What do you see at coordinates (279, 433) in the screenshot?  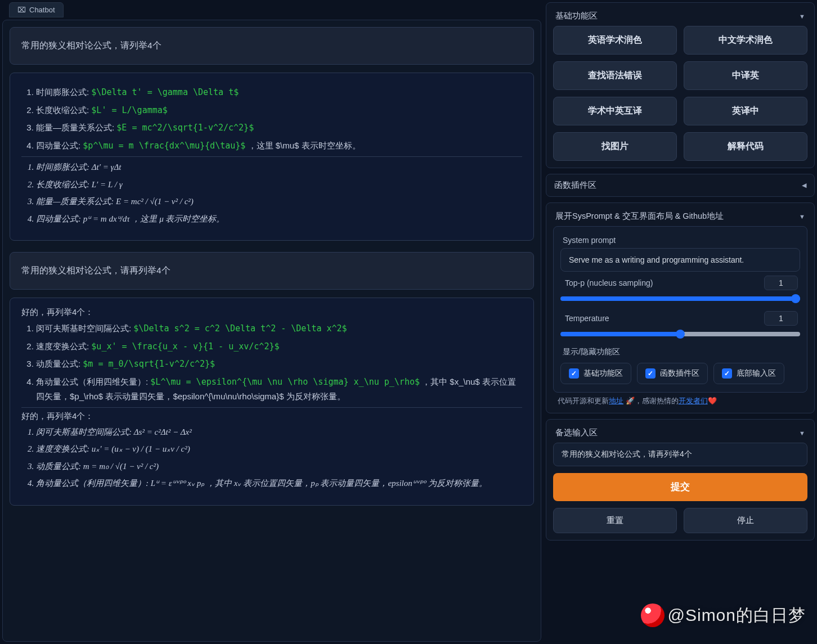 I see `formula-rendered-row: 闵可夫斯基时空间隔公式: Δs² = c²Δt² − Δx²` at bounding box center [279, 433].